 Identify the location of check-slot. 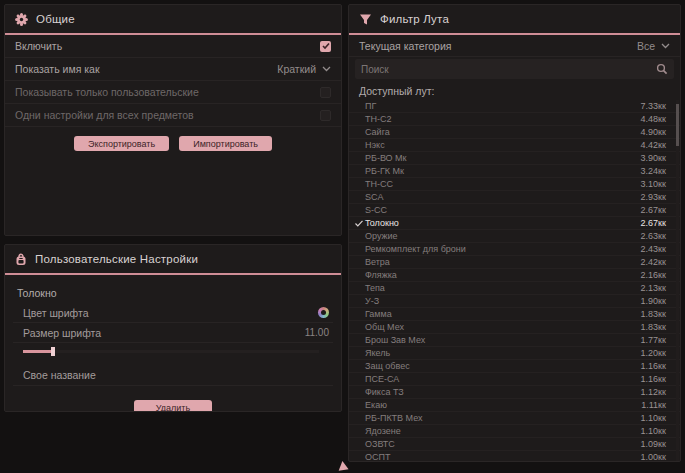
(360, 224).